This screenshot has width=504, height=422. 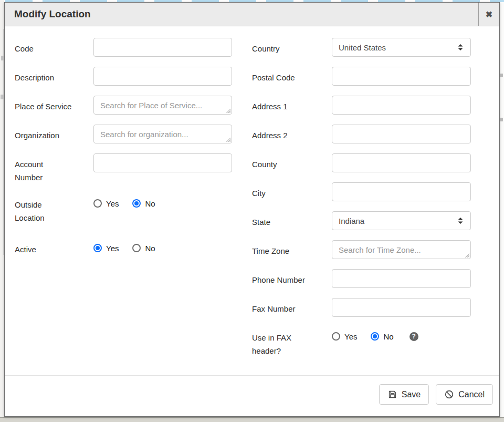 What do you see at coordinates (133, 105) in the screenshot?
I see `form-row-place-of-service: Place of ServiceSearch for Place of Serv…` at bounding box center [133, 105].